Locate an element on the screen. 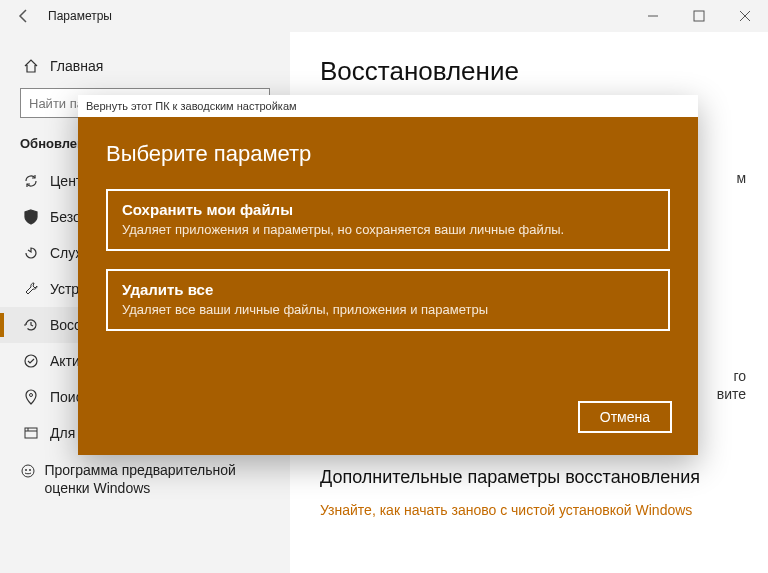 The image size is (768, 573). history-icon is located at coordinates (31, 325).